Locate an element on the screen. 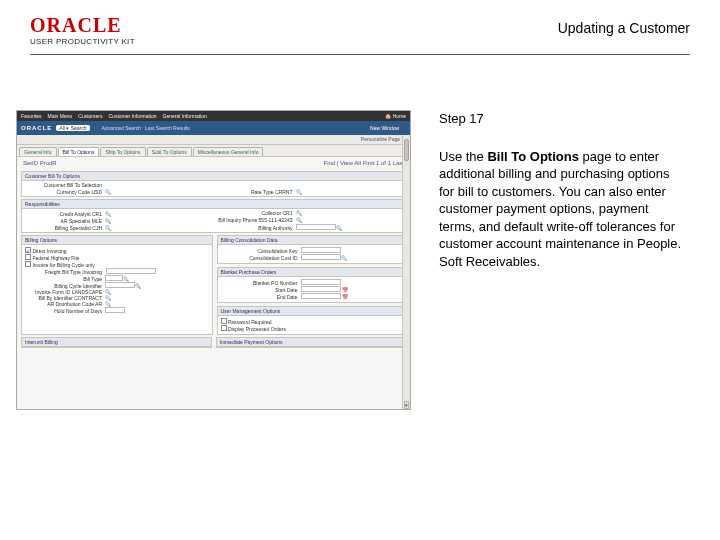 Image resolution: width=720 pixels, height=540 pixels. adv-search-link: Advanced Search is located at coordinates (122, 128).